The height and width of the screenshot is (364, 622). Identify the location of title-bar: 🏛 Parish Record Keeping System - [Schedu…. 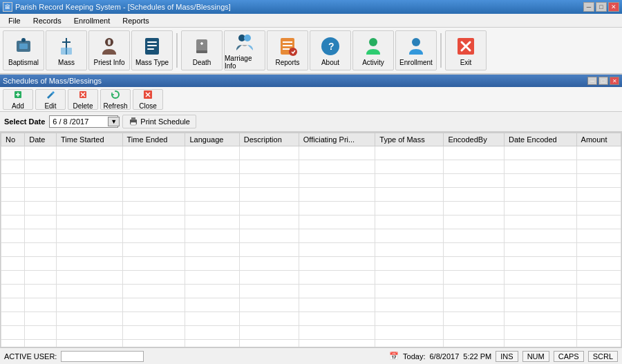
(311, 7).